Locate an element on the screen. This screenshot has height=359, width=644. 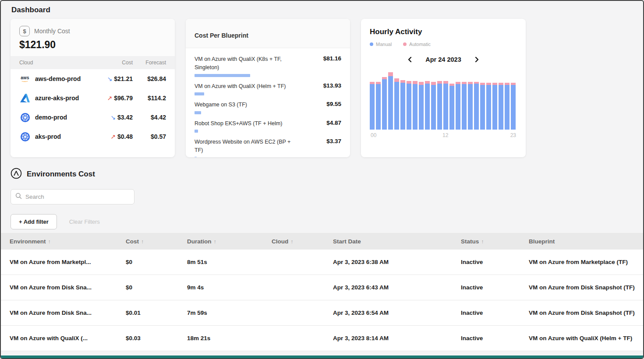
clear-filters-button: Clear Filters is located at coordinates (85, 222).